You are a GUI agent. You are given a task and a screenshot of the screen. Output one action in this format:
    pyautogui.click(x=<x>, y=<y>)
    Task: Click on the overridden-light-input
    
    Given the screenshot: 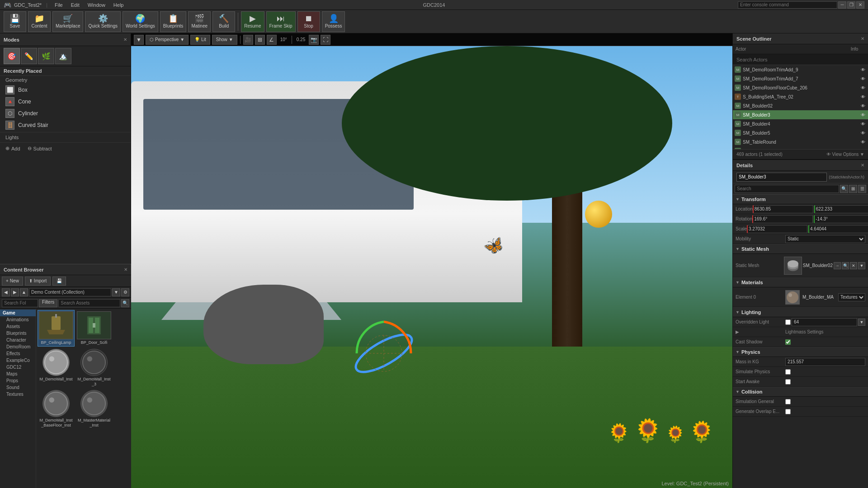 What is the action you would take?
    pyautogui.click(x=825, y=322)
    